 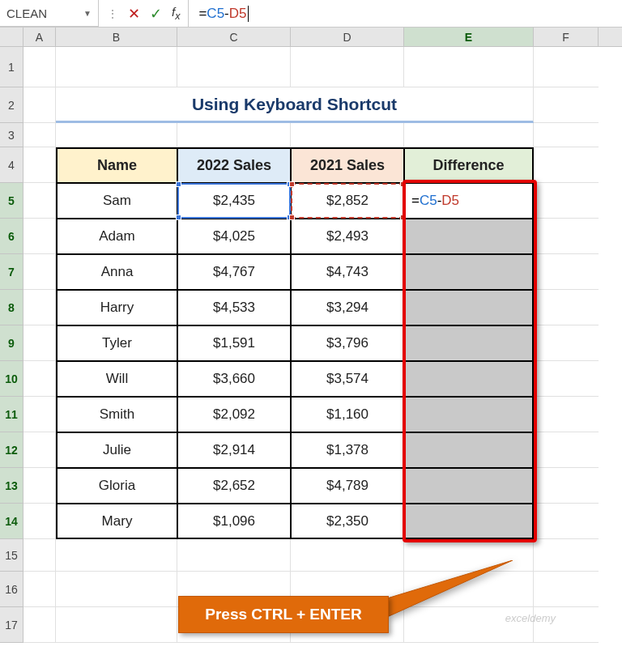 I want to click on formula-input: =C5-D5, so click(x=405, y=13).